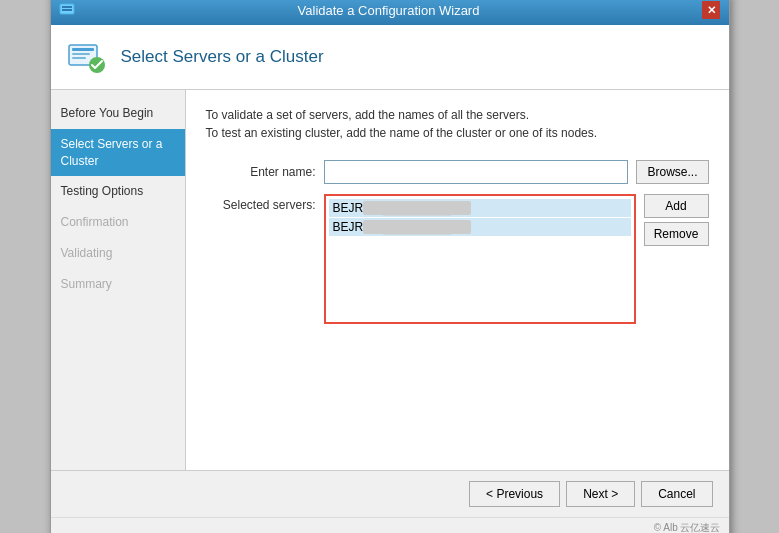  I want to click on title-bar: Validate a Configuration Wizard ✕, so click(390, 12).